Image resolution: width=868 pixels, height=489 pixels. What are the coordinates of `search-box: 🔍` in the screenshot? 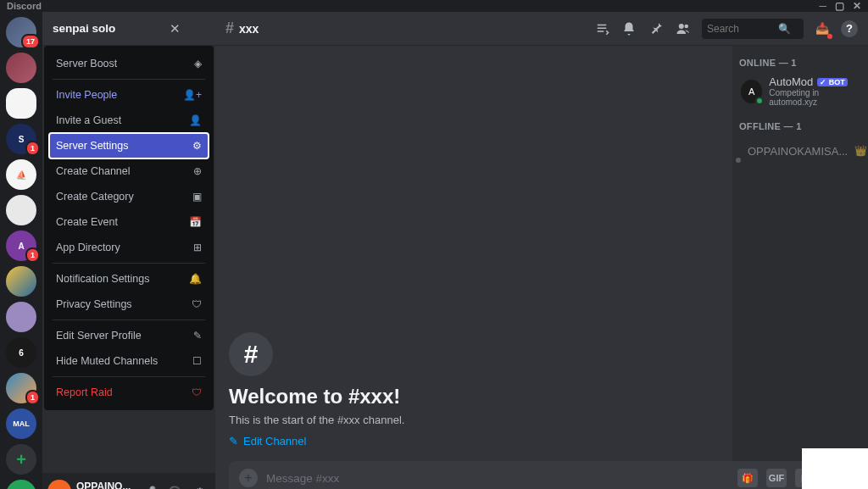 It's located at (753, 29).